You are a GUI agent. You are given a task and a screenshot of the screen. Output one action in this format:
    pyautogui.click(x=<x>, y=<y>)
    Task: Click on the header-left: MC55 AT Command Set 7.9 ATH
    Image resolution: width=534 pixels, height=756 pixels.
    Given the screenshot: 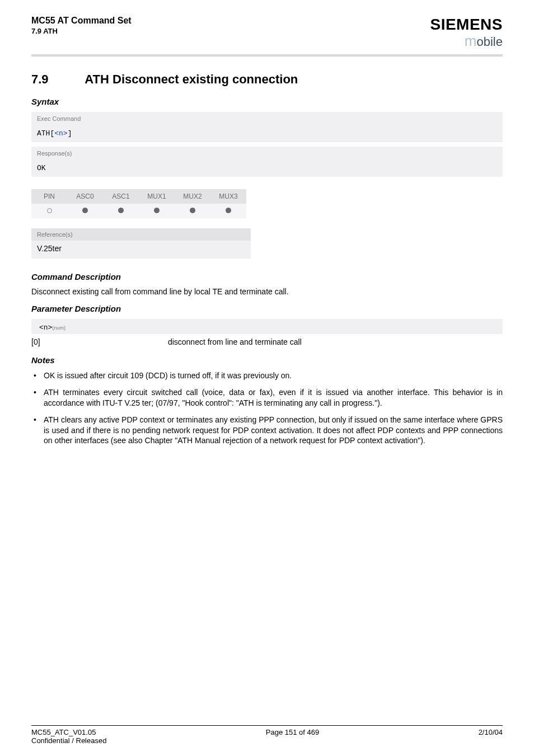 What is the action you would take?
    pyautogui.click(x=82, y=26)
    